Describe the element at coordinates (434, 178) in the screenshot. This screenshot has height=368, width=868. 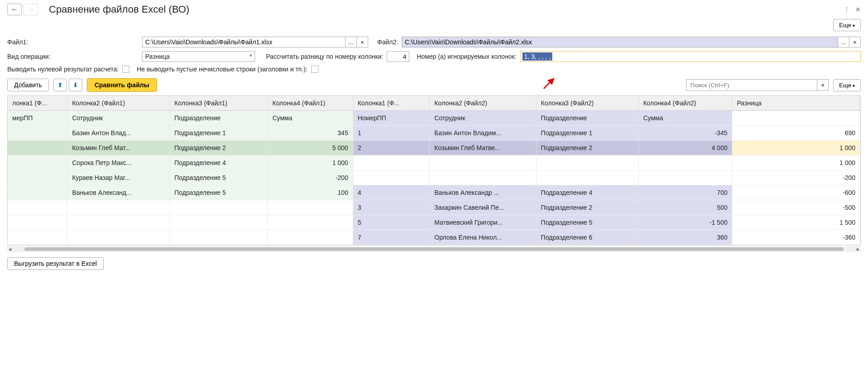
I see `table-row: Кураев Назар Маг...Подразделение 5-200-2…` at that location.